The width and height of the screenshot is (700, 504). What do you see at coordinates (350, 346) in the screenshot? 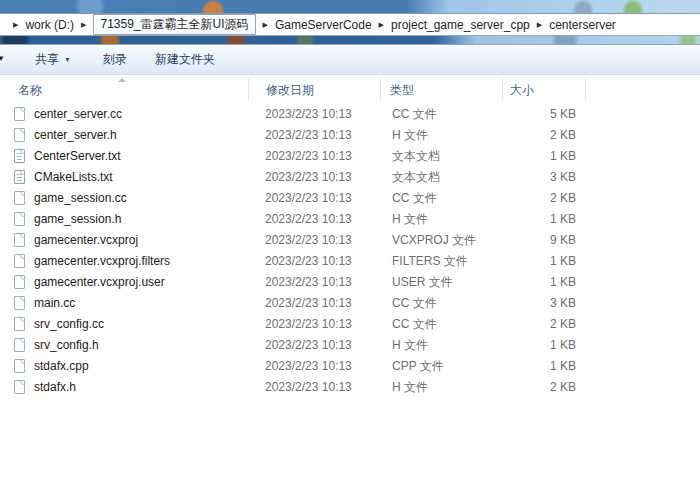
I see `file-row: srv_config.h2023/2/23 10:13H 文件1 KB` at bounding box center [350, 346].